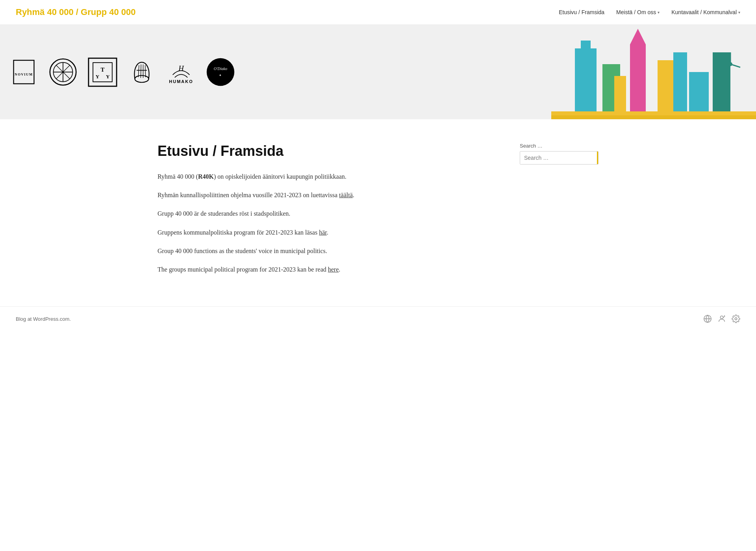  Describe the element at coordinates (559, 158) in the screenshot. I see `search-form` at that location.